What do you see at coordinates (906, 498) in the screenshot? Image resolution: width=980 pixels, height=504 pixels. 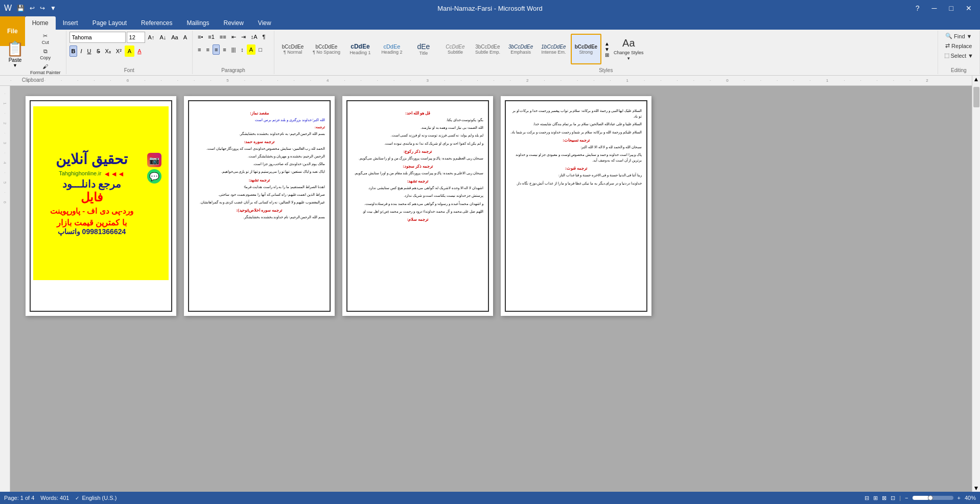 I see `zoom-out-btn: −` at bounding box center [906, 498].